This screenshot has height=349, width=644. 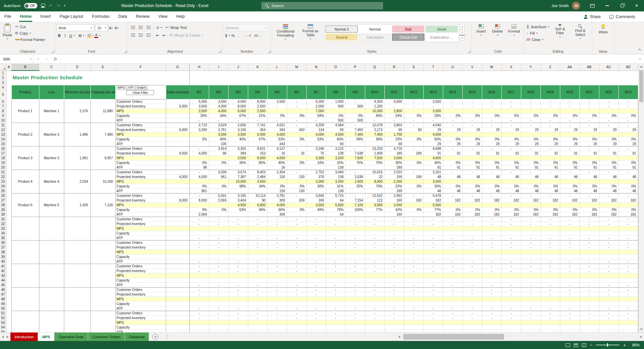 What do you see at coordinates (3, 243) in the screenshot?
I see `row-header-36: 36` at bounding box center [3, 243].